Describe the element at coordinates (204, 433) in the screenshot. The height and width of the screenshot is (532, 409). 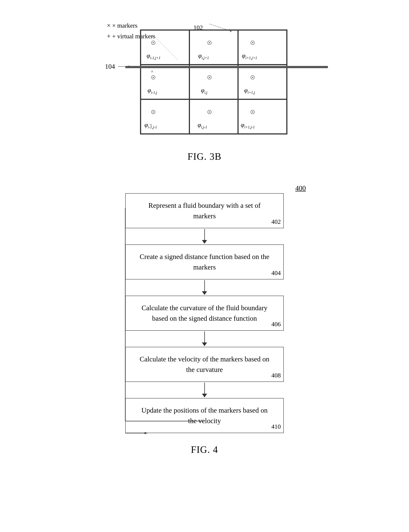
I see `loop-connector-h` at that location.